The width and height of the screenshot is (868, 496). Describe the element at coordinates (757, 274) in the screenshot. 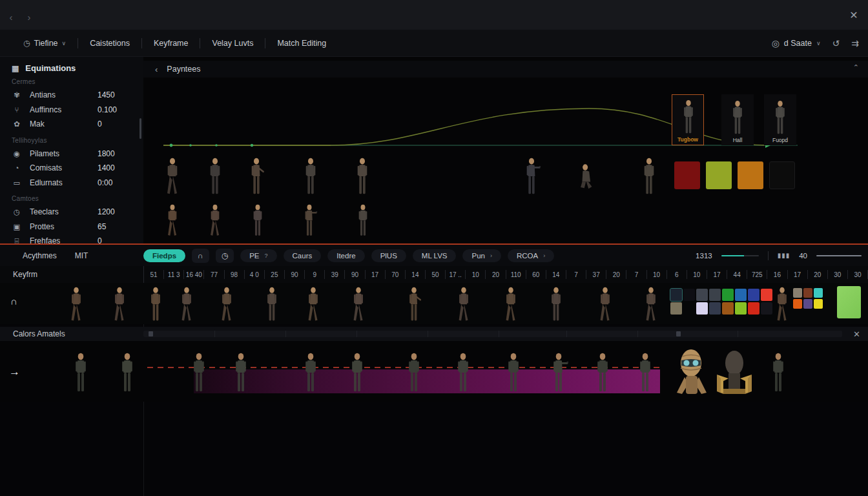

I see `ruler-cell: 725` at that location.